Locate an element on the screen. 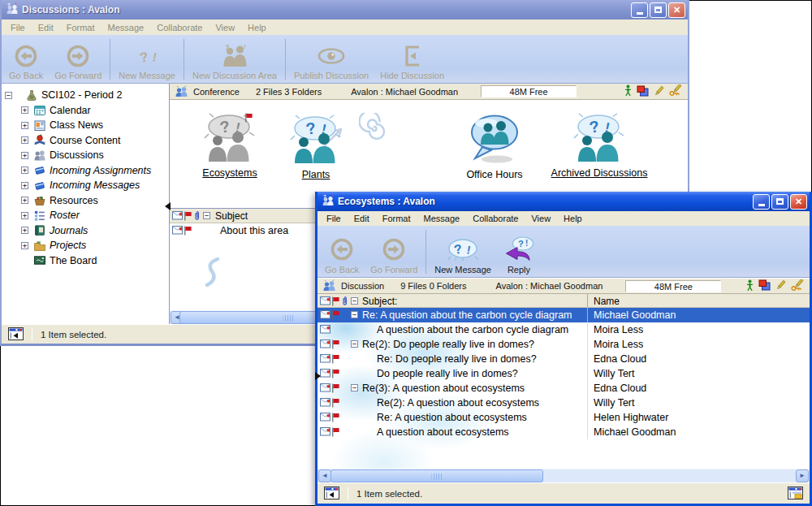 This screenshot has width=812, height=506. tree-item-the-board: The Board is located at coordinates (85, 262).